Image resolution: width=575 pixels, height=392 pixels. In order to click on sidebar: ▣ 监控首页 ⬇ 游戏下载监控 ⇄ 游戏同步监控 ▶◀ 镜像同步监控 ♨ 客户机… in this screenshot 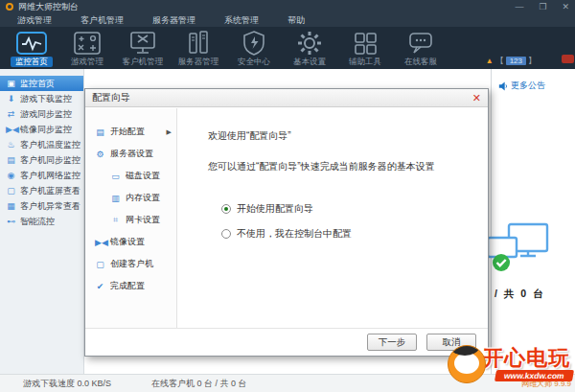, I will do `click(42, 221)`.